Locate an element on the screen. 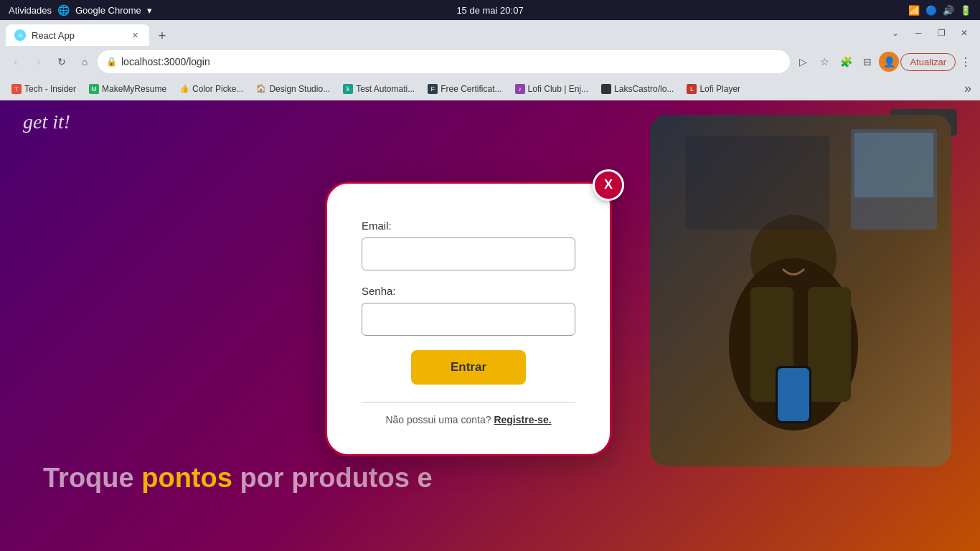 This screenshot has width=980, height=551. taskbar-left: Atividades 🌐 Google Chrome ▾ is located at coordinates (80, 10).